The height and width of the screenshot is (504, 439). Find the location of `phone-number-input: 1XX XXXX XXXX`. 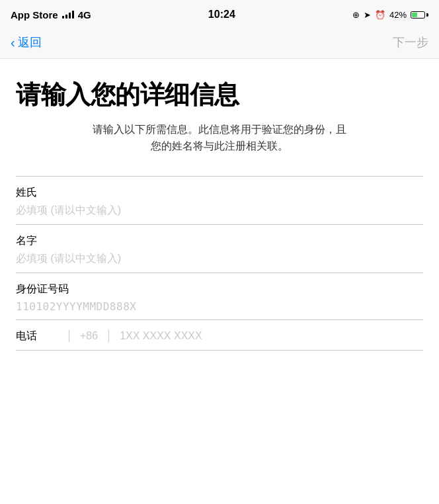

phone-number-input: 1XX XXXX XXXX is located at coordinates (266, 336).